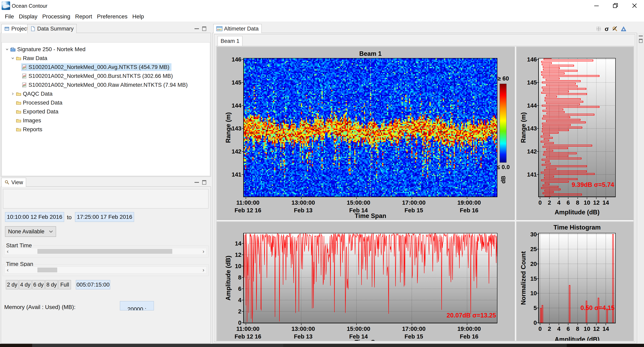 This screenshot has width=644, height=347. What do you see at coordinates (370, 278) in the screenshot?
I see `timeline-plot-area` at bounding box center [370, 278].